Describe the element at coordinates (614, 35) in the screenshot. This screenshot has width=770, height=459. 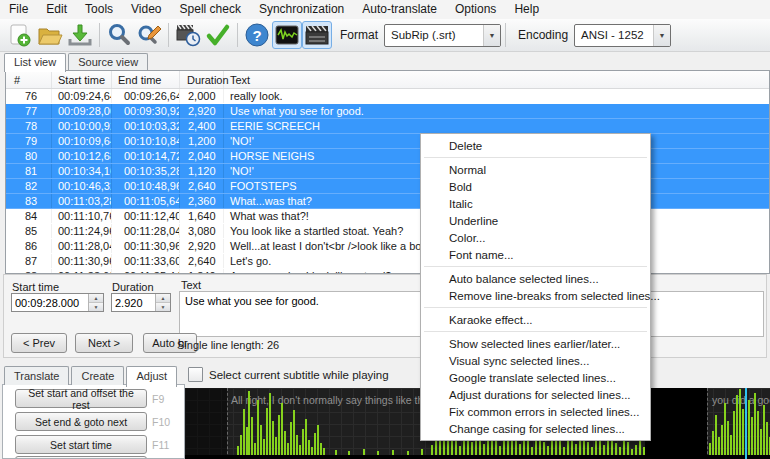
I see `encoding-value: ANSI - 1252` at that location.